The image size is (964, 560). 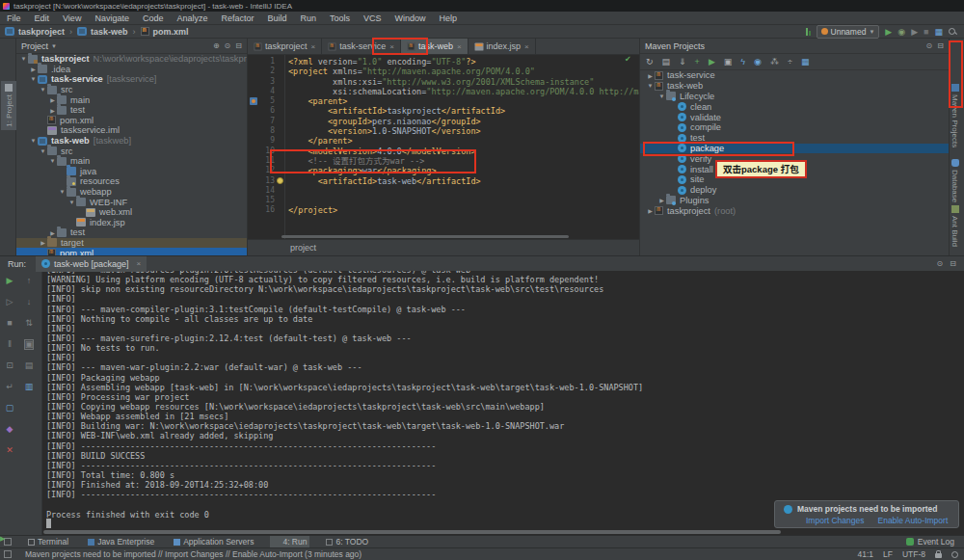 What do you see at coordinates (10, 387) in the screenshot?
I see `exit-button: ↵` at bounding box center [10, 387].